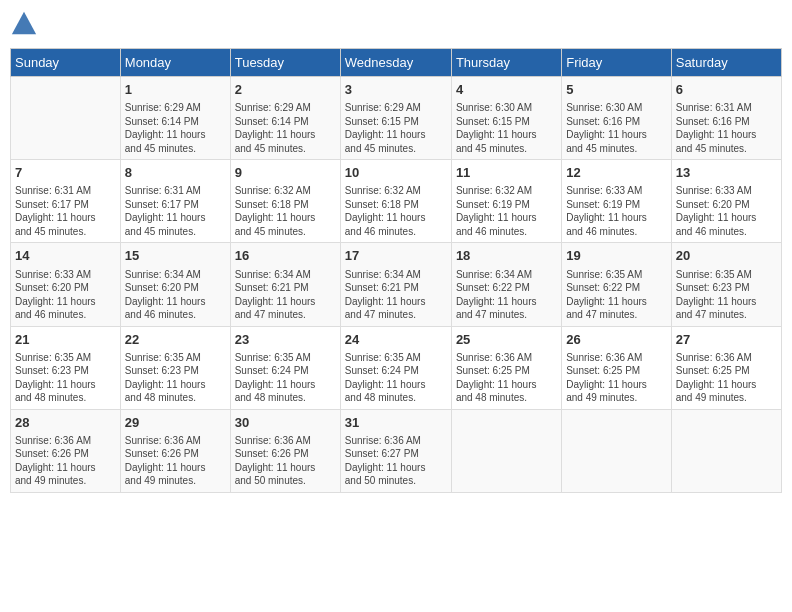 Image resolution: width=792 pixels, height=612 pixels. What do you see at coordinates (726, 63) in the screenshot?
I see `weekday-header-saturday: Saturday` at bounding box center [726, 63].